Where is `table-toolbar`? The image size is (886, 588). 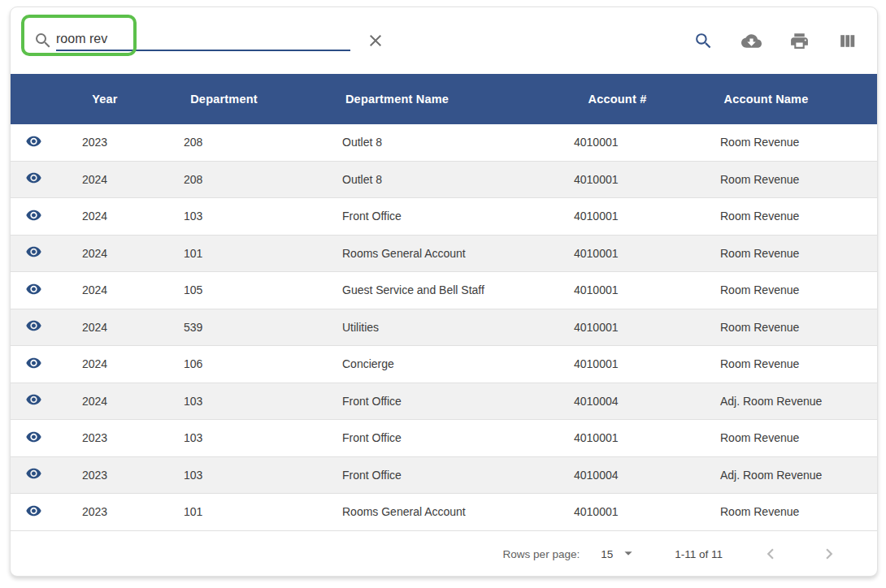
table-toolbar is located at coordinates (444, 41).